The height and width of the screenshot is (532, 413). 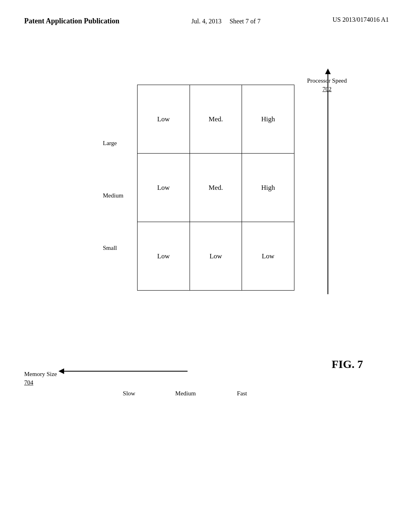 I want to click on publication-date-sheet: Jul. 4, 2013 Sheet 7 of 7, so click(x=226, y=21).